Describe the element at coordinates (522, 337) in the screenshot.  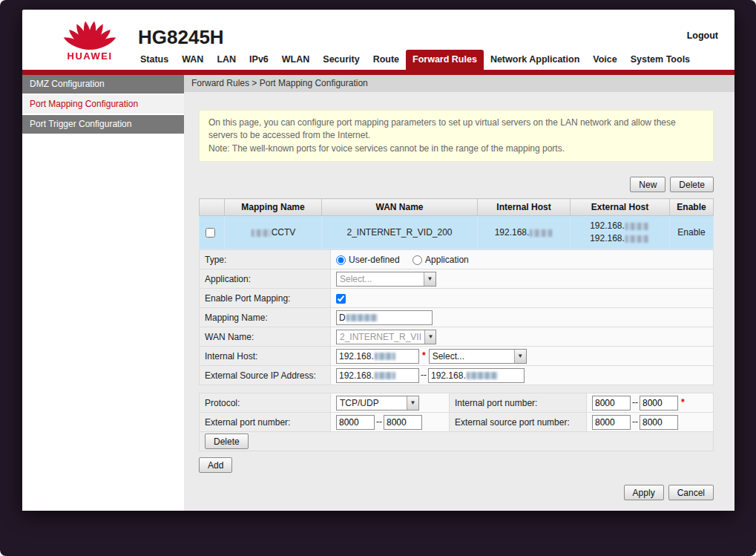
I see `wan-name-cell: 2_INTERNET_R_VII ▼` at that location.